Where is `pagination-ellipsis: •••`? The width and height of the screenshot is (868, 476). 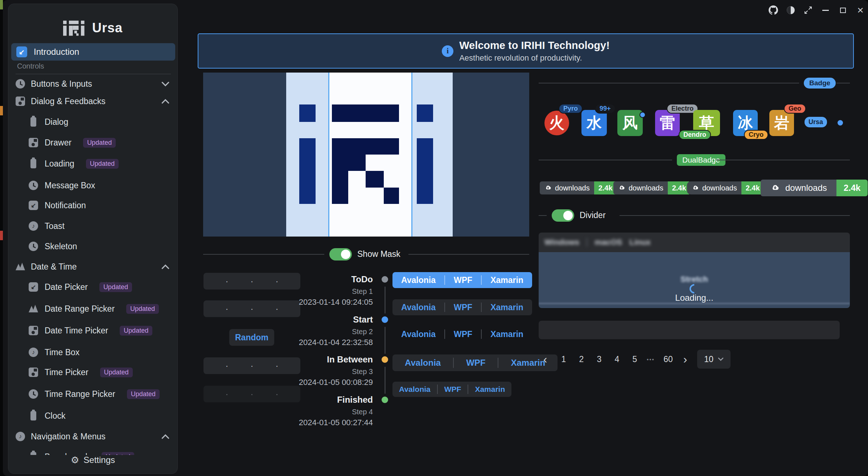 pagination-ellipsis: ••• is located at coordinates (651, 359).